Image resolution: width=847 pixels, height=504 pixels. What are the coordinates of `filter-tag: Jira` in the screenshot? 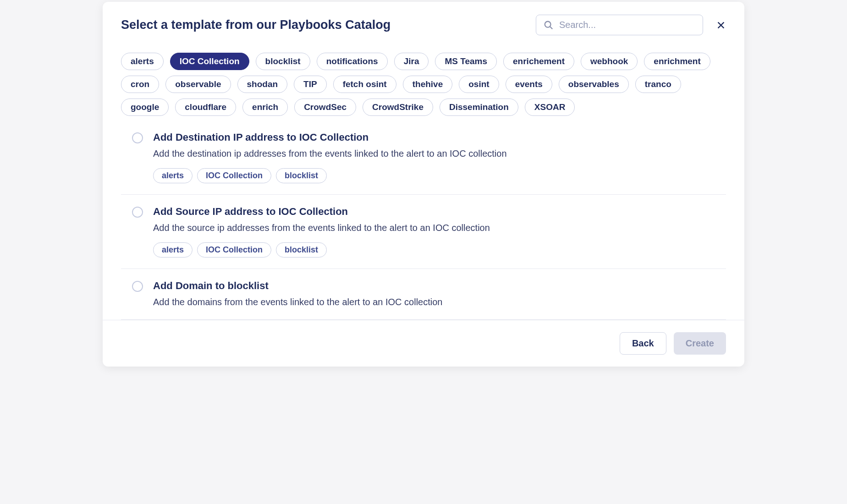 It's located at (412, 61).